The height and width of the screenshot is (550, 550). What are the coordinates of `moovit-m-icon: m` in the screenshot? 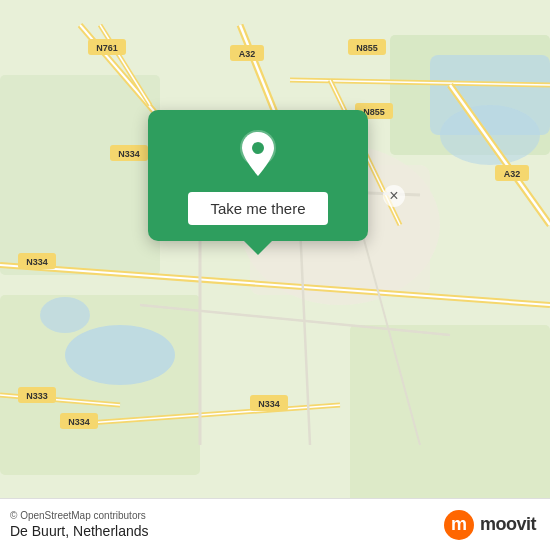 It's located at (459, 525).